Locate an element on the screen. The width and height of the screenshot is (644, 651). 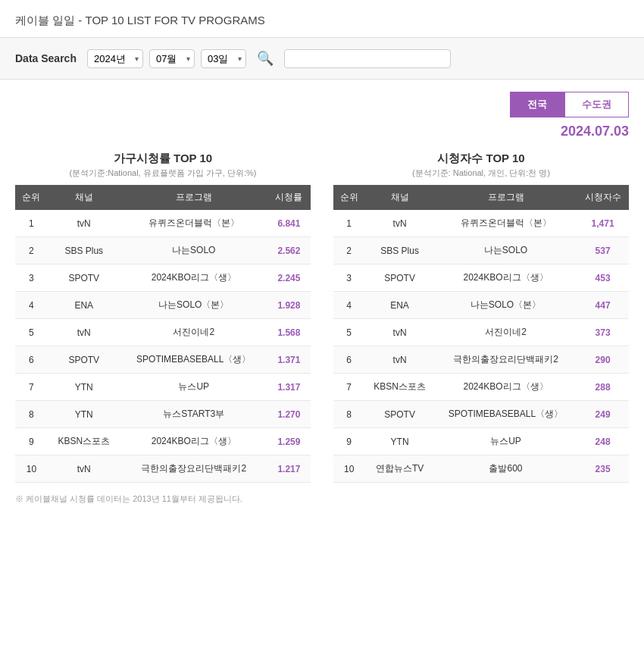
table-row: 6 SPOTV SPOTIMEBASEBALL〈생〉 1.371 is located at coordinates (163, 360).